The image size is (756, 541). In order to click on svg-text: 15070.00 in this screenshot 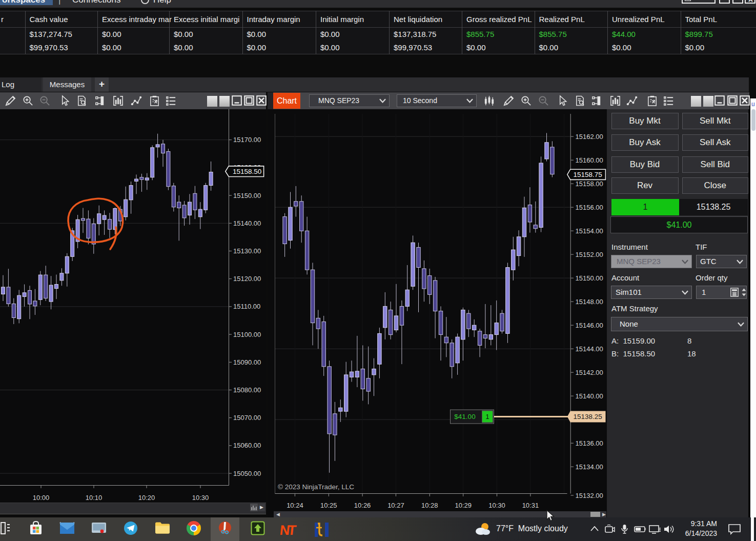, I will do `click(247, 417)`.